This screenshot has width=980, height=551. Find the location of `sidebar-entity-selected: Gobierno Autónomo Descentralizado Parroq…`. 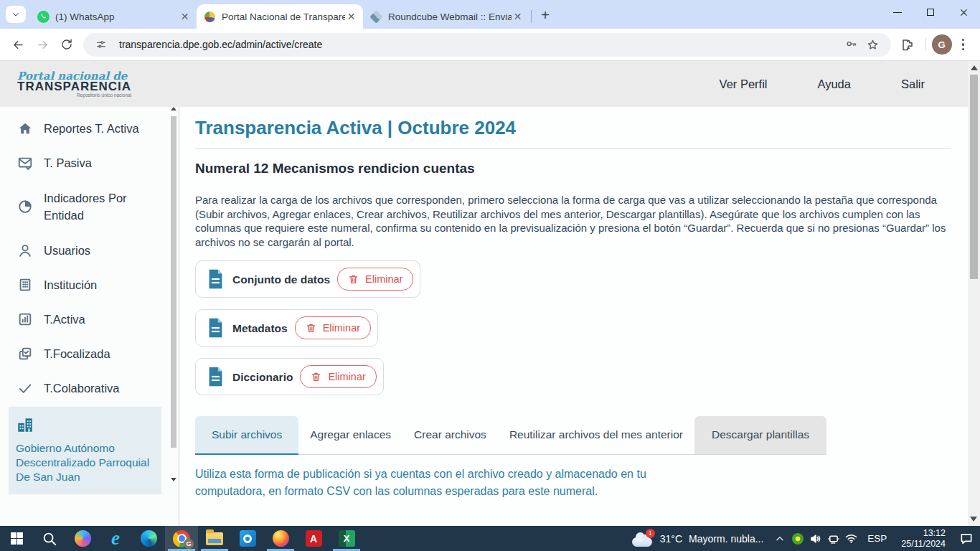

sidebar-entity-selected: Gobierno Autónomo Descentralizado Parroq… is located at coordinates (85, 451).